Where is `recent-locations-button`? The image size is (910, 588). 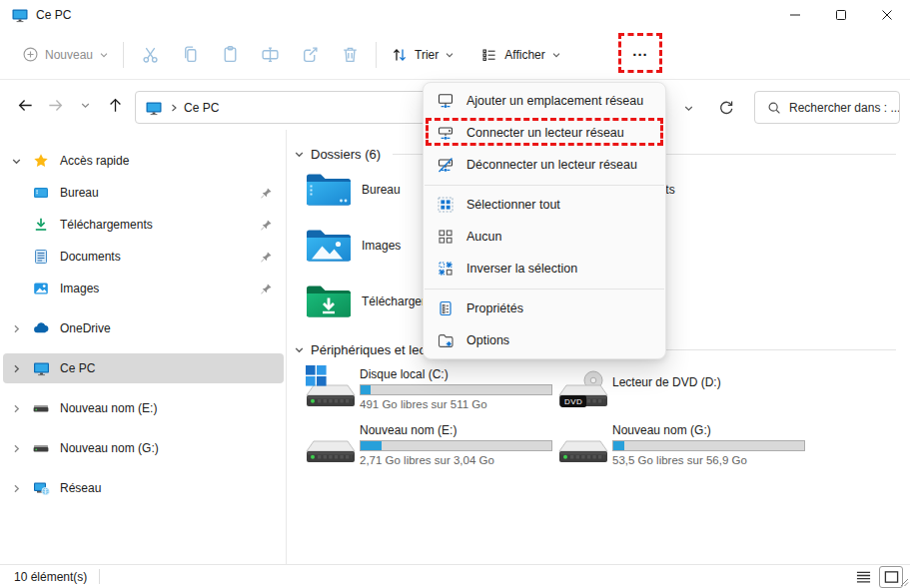 recent-locations-button is located at coordinates (85, 105).